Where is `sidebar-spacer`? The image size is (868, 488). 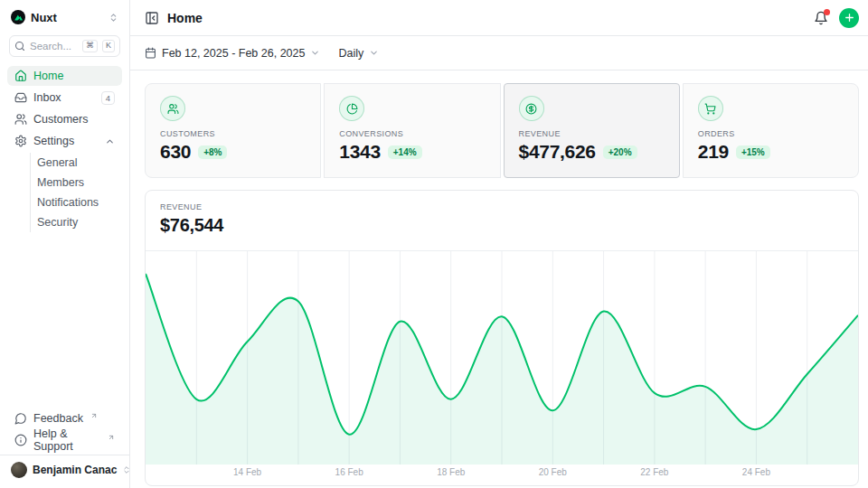
sidebar-spacer is located at coordinates (65, 320).